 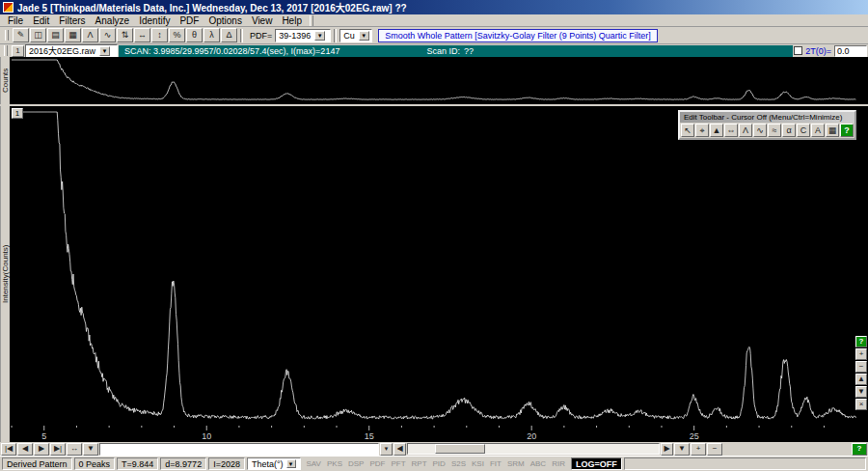 What do you see at coordinates (303, 36) in the screenshot?
I see `pdf-combo: 39-1396 ▼` at bounding box center [303, 36].